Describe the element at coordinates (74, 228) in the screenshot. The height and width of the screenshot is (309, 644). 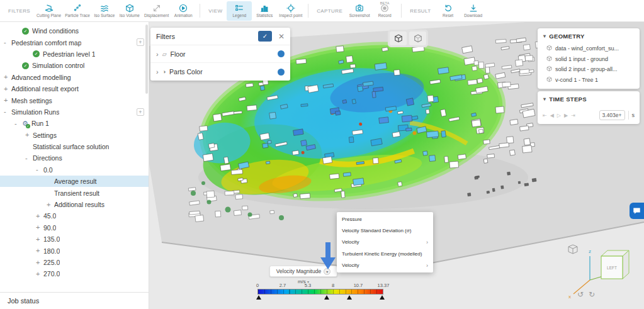
I see `tree-item-90-0: +90.0` at that location.